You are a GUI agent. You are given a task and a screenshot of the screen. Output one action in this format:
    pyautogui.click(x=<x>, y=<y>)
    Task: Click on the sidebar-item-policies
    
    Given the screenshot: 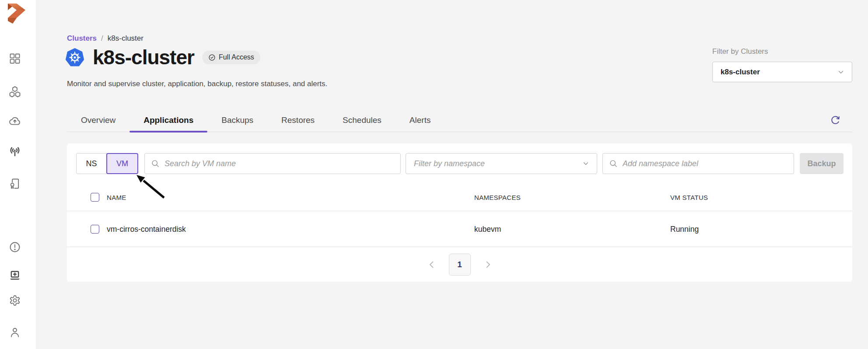 What is the action you would take?
    pyautogui.click(x=15, y=184)
    